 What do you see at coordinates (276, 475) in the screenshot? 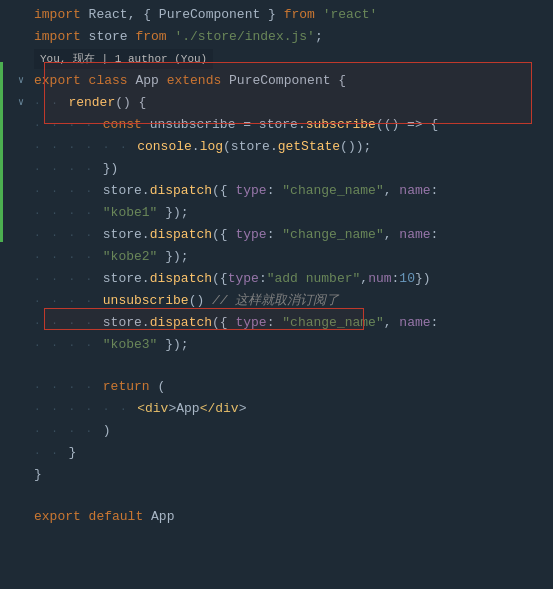
I see `code-line: }` at bounding box center [276, 475].